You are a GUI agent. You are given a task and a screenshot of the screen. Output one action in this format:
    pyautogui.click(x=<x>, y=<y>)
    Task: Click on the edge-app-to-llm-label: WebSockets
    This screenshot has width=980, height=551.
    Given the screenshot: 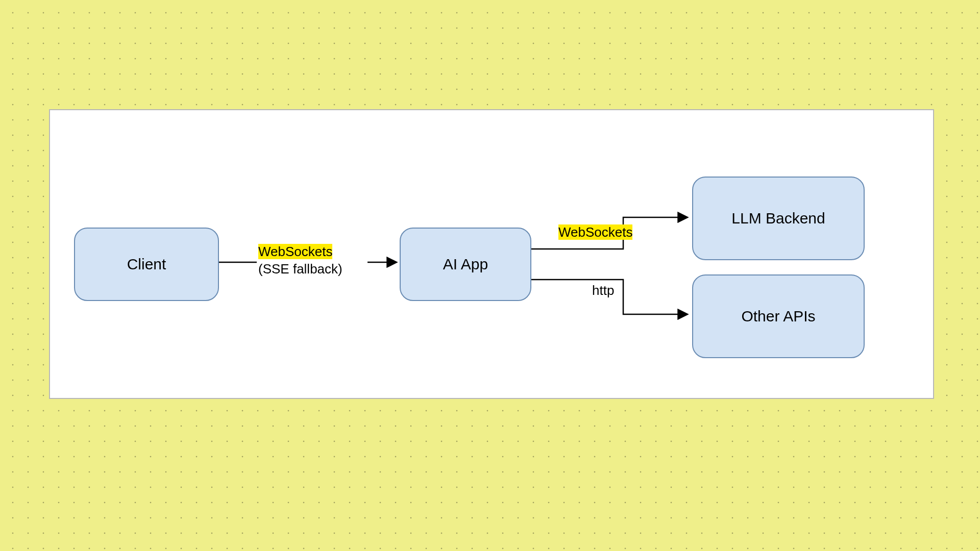 What is the action you would take?
    pyautogui.click(x=595, y=233)
    